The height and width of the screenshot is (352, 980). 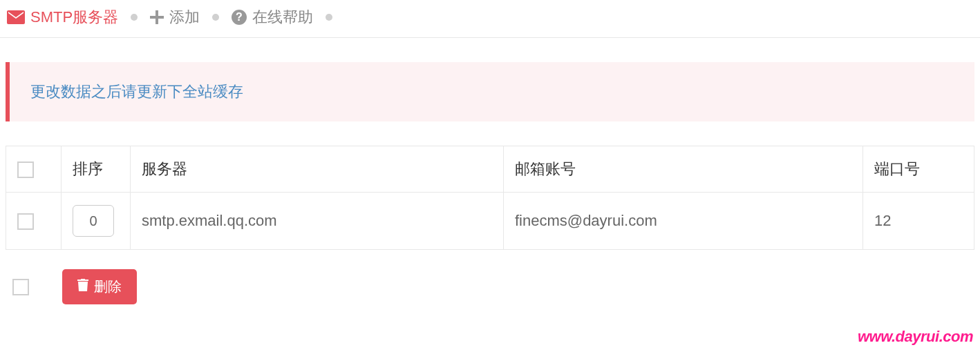 I want to click on row-sort-cell, so click(x=96, y=221).